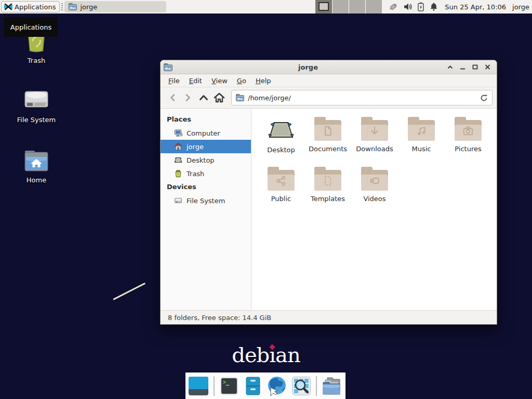  Describe the element at coordinates (328, 131) in the screenshot. I see `documents-emblem-icon` at that location.